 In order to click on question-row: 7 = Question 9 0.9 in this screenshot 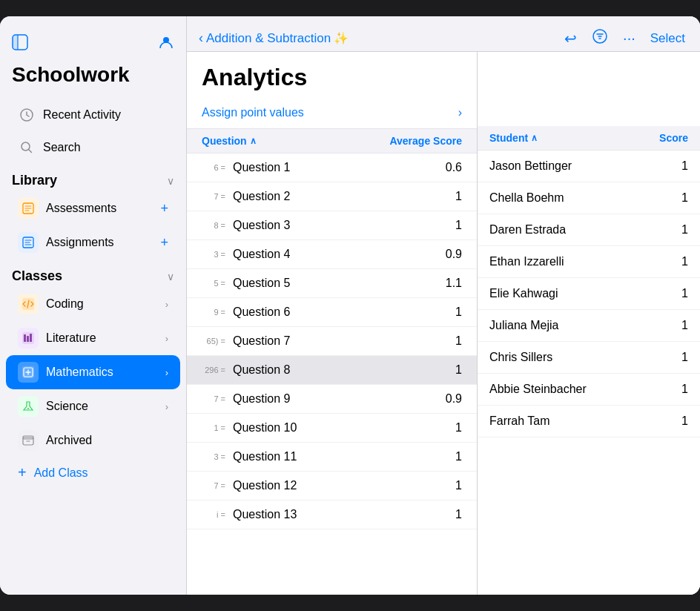, I will do `click(332, 399)`.